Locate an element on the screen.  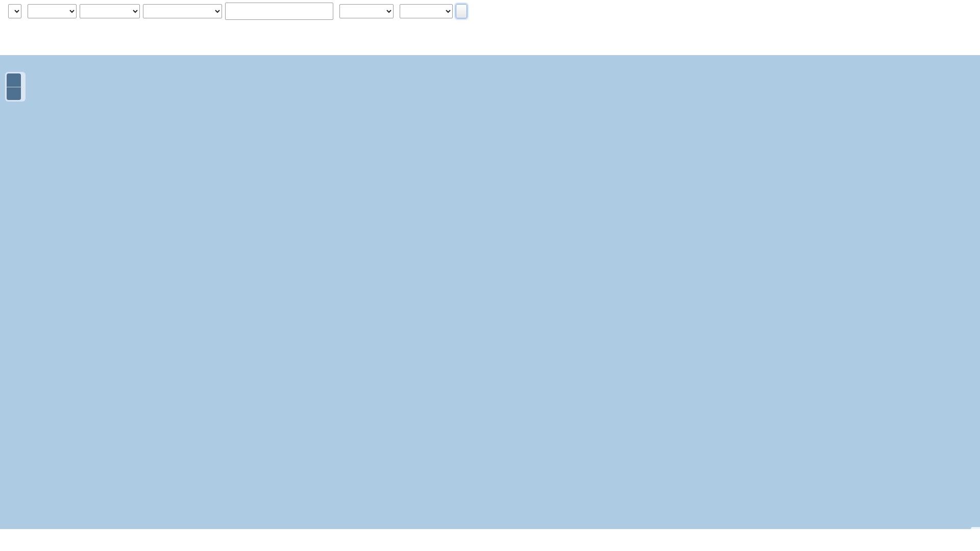
callsign-input is located at coordinates (279, 11).